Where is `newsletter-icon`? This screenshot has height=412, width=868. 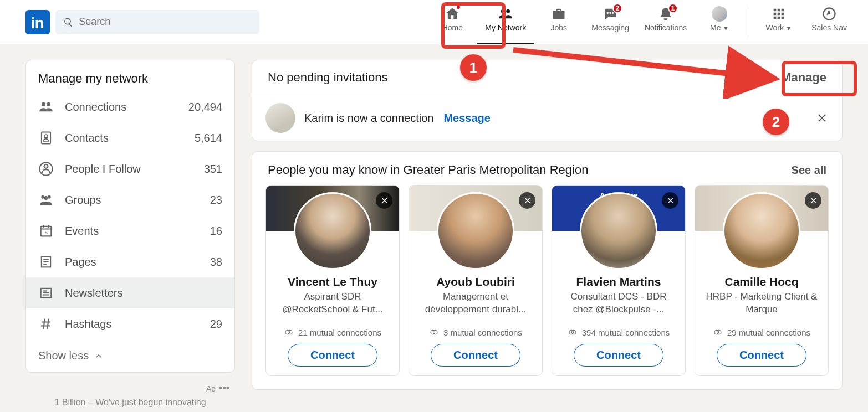 newsletter-icon is located at coordinates (46, 293).